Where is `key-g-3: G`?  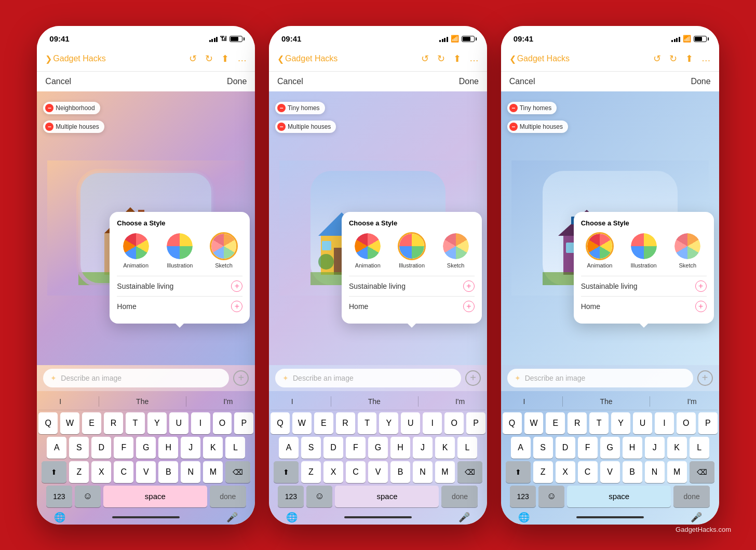 key-g-3: G is located at coordinates (610, 448).